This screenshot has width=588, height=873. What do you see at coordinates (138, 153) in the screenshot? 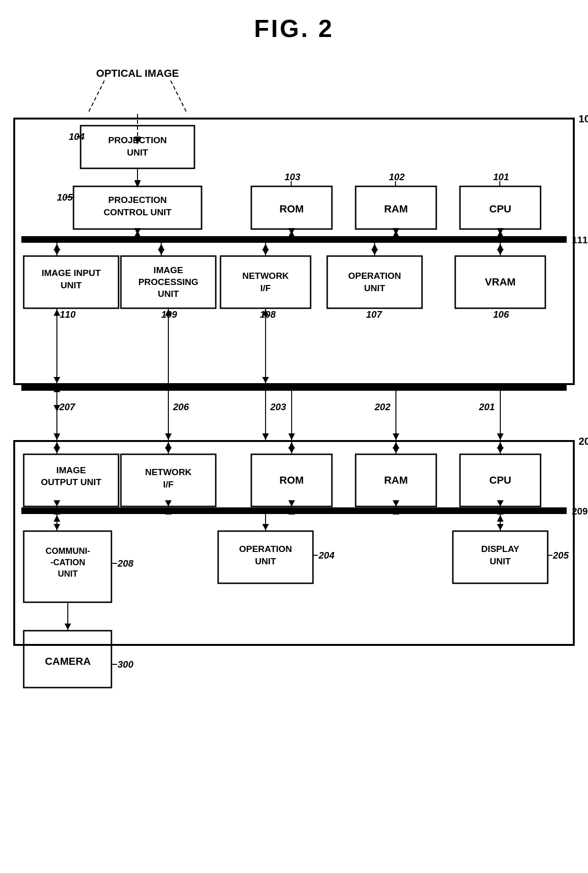
I see `projection-unit-text2: UNIT` at bounding box center [138, 153].